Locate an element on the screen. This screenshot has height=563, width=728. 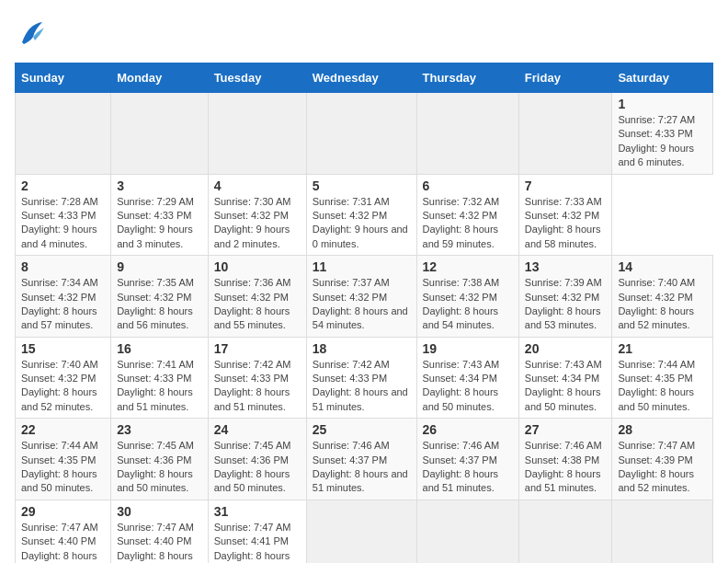
day-number: 15 is located at coordinates (63, 349).